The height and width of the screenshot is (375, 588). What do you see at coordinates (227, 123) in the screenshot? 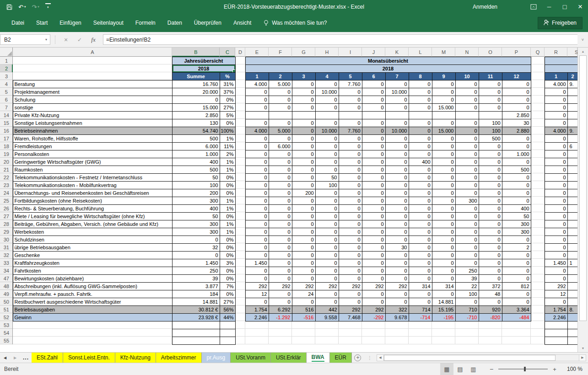
I see `cell-C15: 0%` at bounding box center [227, 123].